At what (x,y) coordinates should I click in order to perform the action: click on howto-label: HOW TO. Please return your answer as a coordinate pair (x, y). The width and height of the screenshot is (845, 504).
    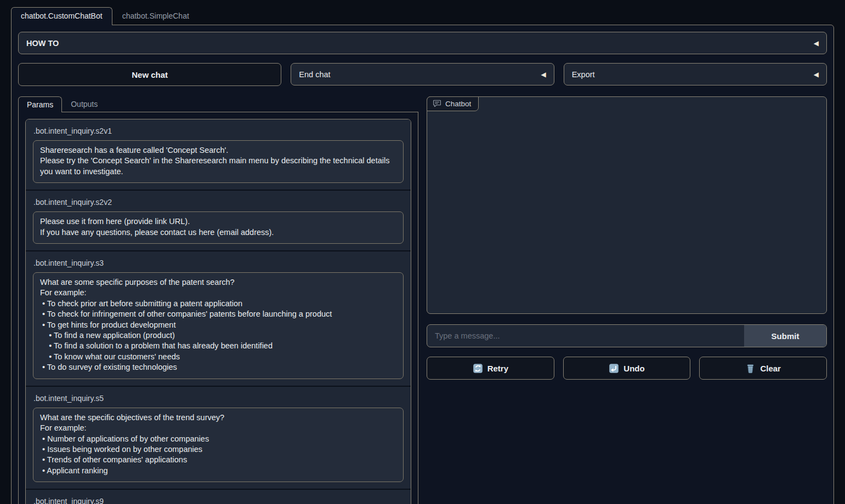
    Looking at the image, I should click on (43, 43).